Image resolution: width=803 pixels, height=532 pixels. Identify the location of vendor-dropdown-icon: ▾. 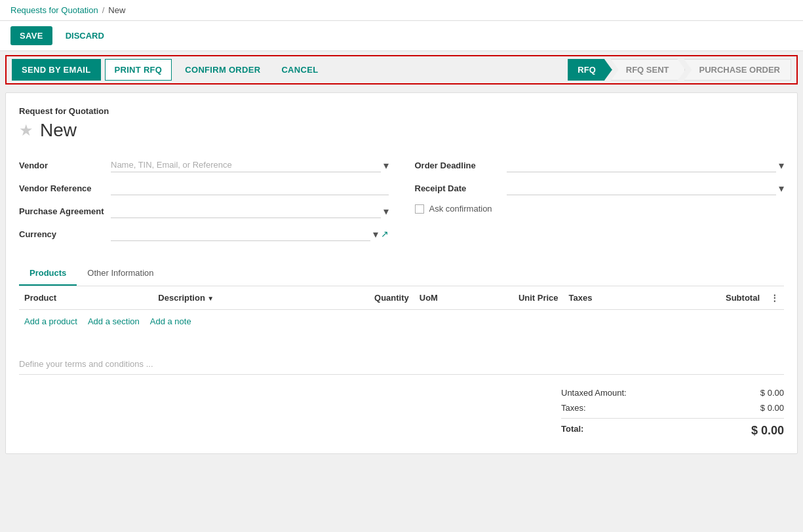
(386, 165).